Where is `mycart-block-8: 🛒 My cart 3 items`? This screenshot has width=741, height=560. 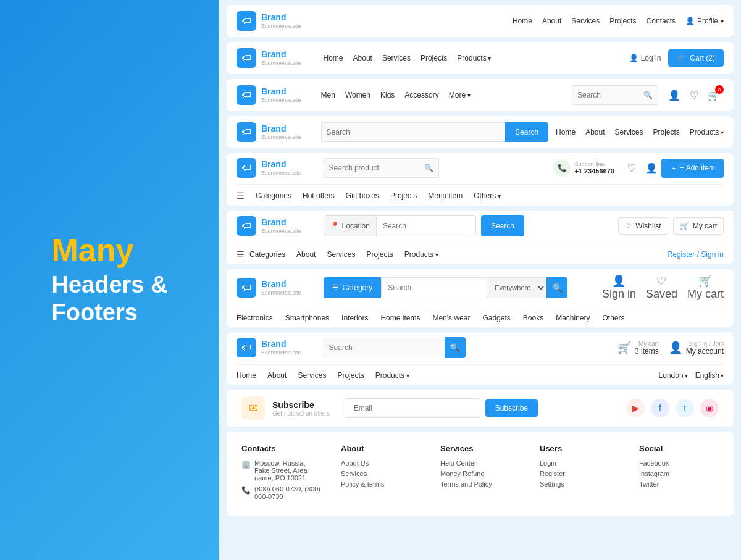
mycart-block-8: 🛒 My cart 3 items is located at coordinates (638, 348).